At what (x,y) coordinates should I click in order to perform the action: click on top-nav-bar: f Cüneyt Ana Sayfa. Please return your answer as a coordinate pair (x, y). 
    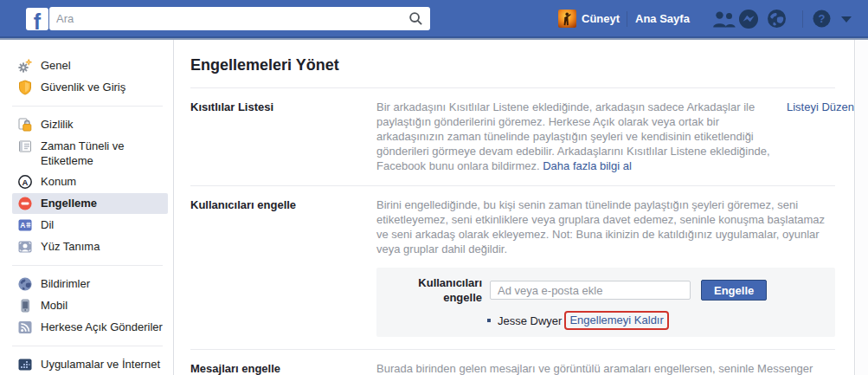
    Looking at the image, I should click on (434, 19).